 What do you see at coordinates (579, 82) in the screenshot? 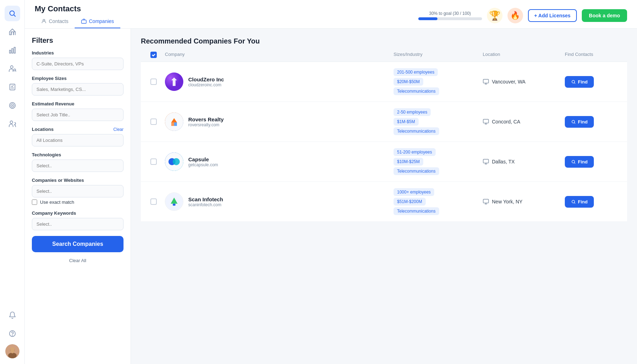
I see `find-button-1: Find` at bounding box center [579, 82].